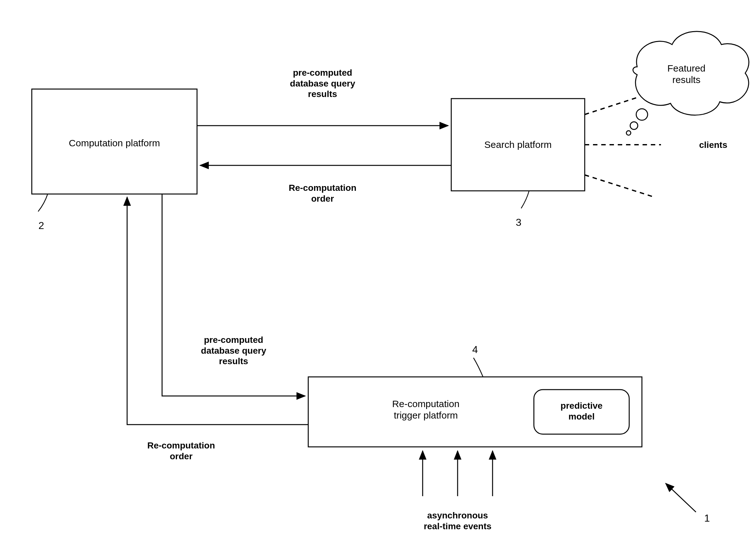 This screenshot has width=756, height=555. What do you see at coordinates (457, 521) in the screenshot?
I see `label-async: asynchronousreal-time events` at bounding box center [457, 521].